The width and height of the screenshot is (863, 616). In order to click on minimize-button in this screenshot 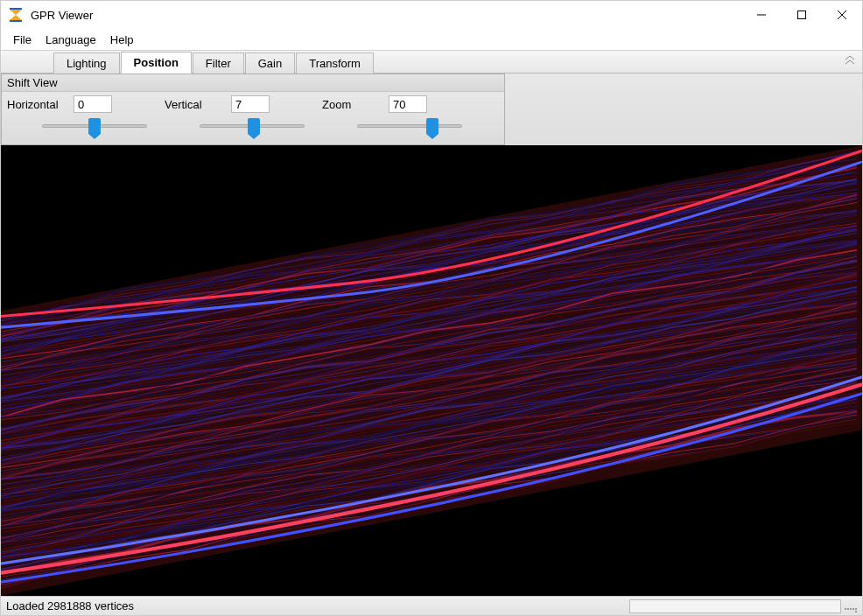, I will do `click(761, 15)`.